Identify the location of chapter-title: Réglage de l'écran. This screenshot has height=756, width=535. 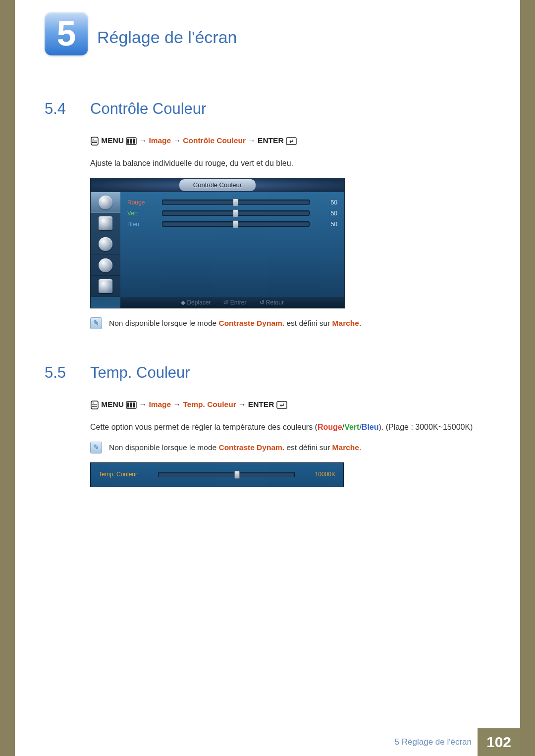
(167, 38).